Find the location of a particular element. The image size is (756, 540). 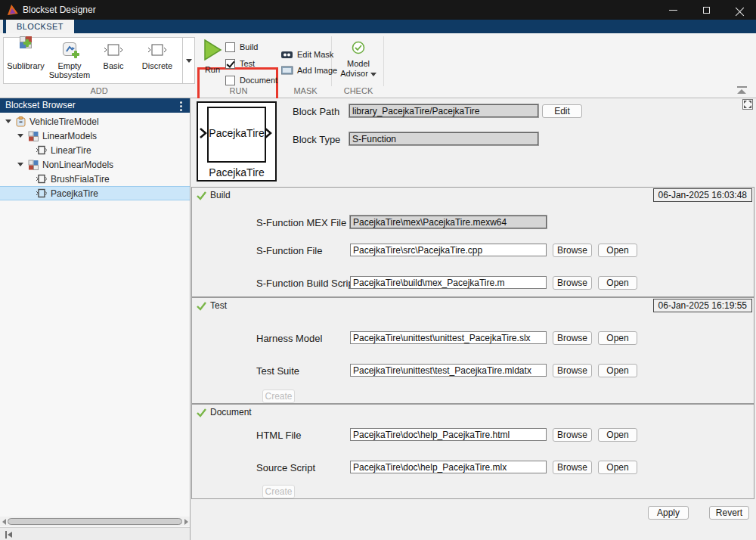

discrete-block-icon is located at coordinates (157, 51).